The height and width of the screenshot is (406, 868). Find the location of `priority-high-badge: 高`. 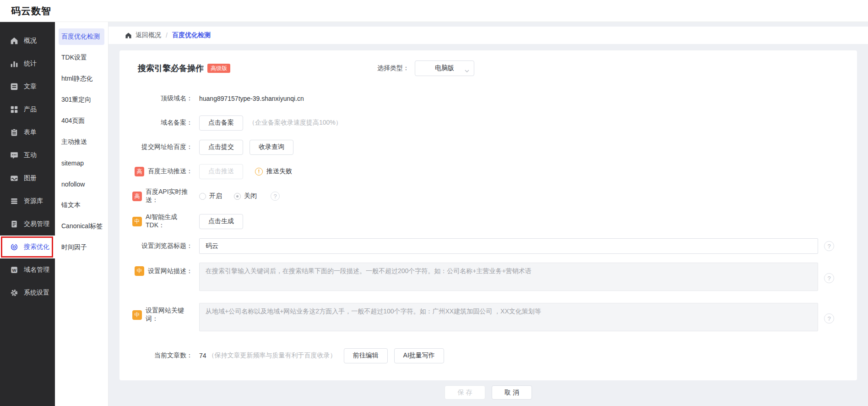

priority-high-badge: 高 is located at coordinates (137, 196).